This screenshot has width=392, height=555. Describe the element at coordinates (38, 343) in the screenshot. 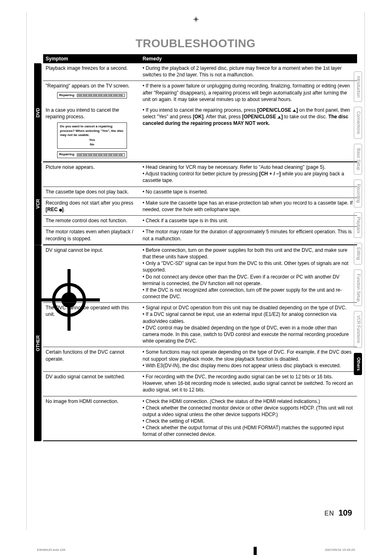

I see `section-tab-other: OTHER` at that location.